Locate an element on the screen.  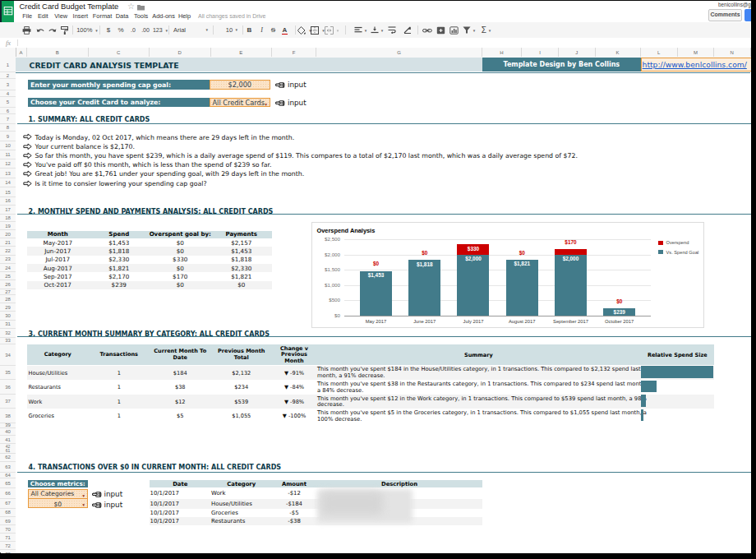
row-header-41: 41 is located at coordinates (8, 441).